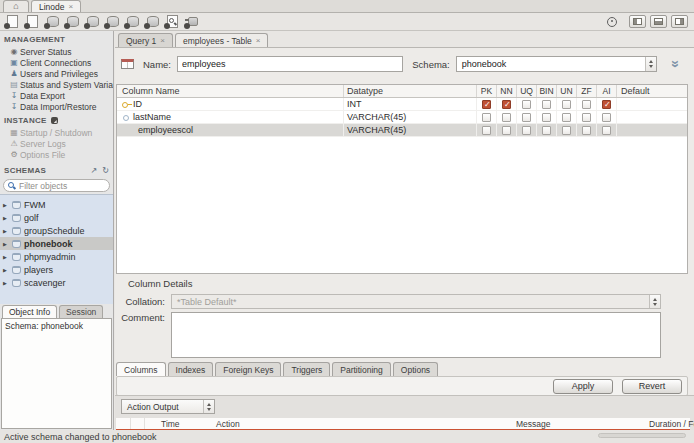  I want to click on info-tab: Object Info, so click(30, 312).